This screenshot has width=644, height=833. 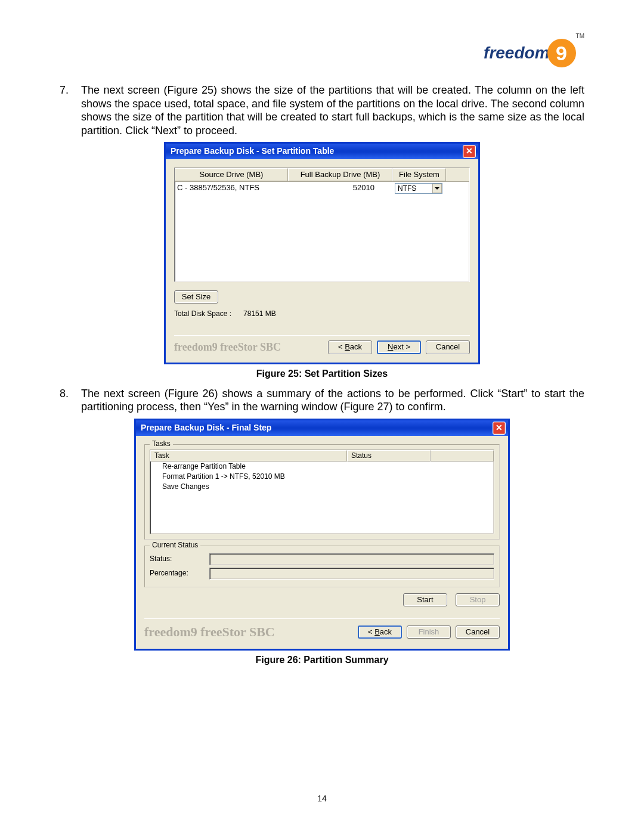 I want to click on col-source: Source Drive (MB), so click(x=231, y=175).